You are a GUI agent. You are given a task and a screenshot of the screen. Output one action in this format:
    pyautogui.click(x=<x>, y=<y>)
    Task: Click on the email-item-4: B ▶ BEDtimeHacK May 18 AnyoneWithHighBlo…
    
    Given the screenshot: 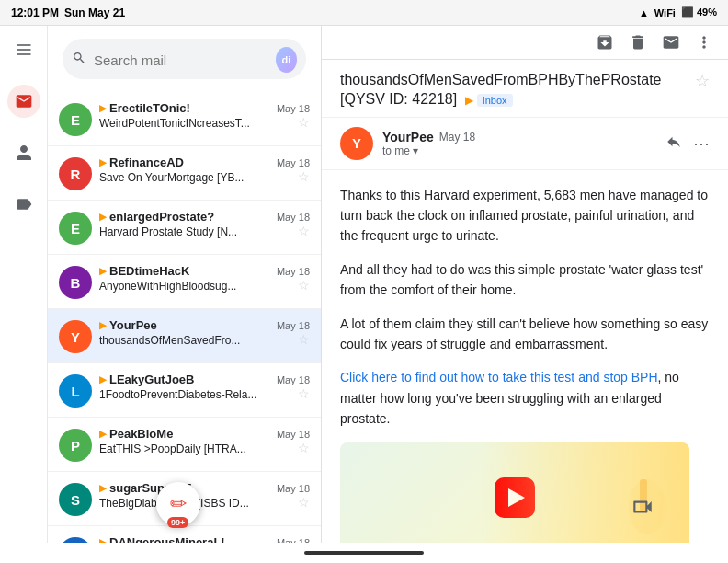 What is the action you would take?
    pyautogui.click(x=184, y=282)
    